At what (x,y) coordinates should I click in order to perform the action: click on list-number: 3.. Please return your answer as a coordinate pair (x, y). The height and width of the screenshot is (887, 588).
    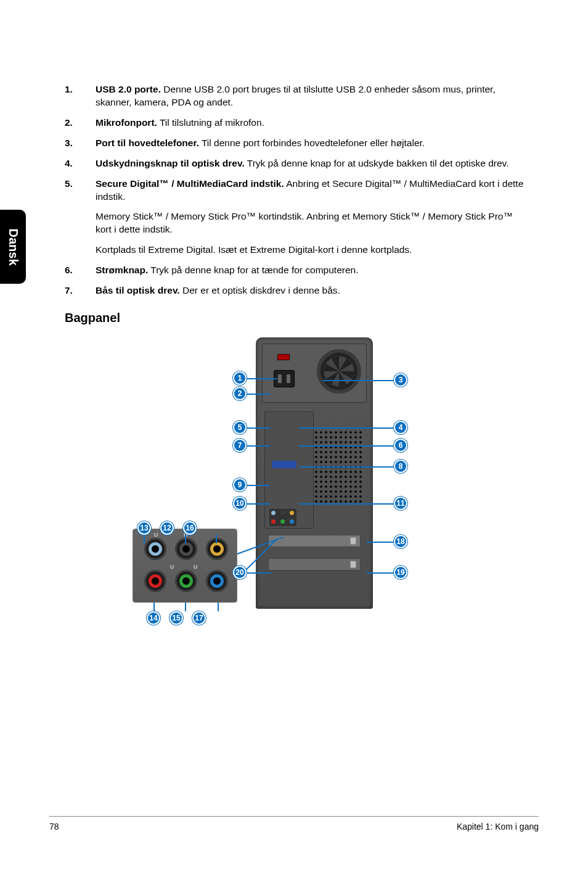
    Looking at the image, I should click on (80, 143).